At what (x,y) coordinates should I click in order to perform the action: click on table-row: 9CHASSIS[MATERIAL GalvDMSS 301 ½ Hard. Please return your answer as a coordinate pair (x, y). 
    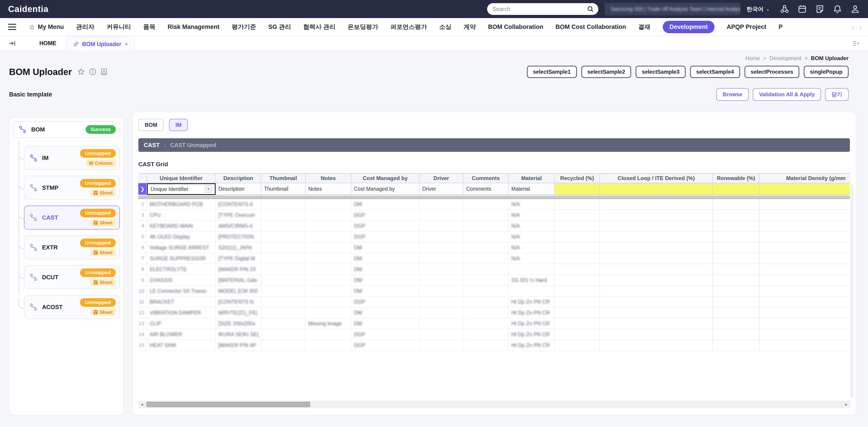
    Looking at the image, I should click on (494, 280).